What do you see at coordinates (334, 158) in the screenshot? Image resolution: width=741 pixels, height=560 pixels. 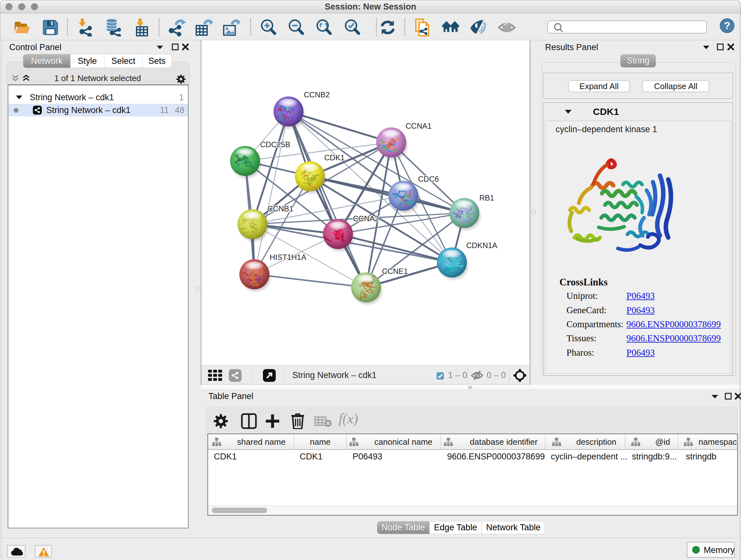 I see `svg-text: CDK1` at bounding box center [334, 158].